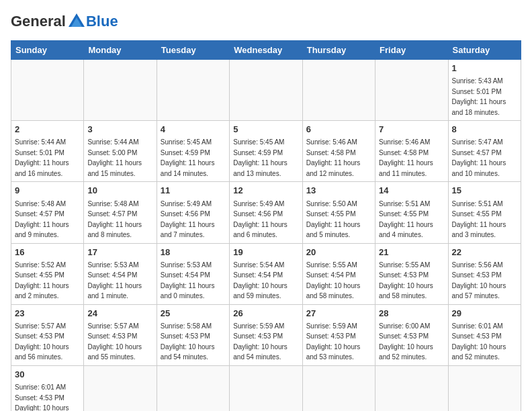 This screenshot has width=532, height=411. I want to click on day-number: 18, so click(193, 253).